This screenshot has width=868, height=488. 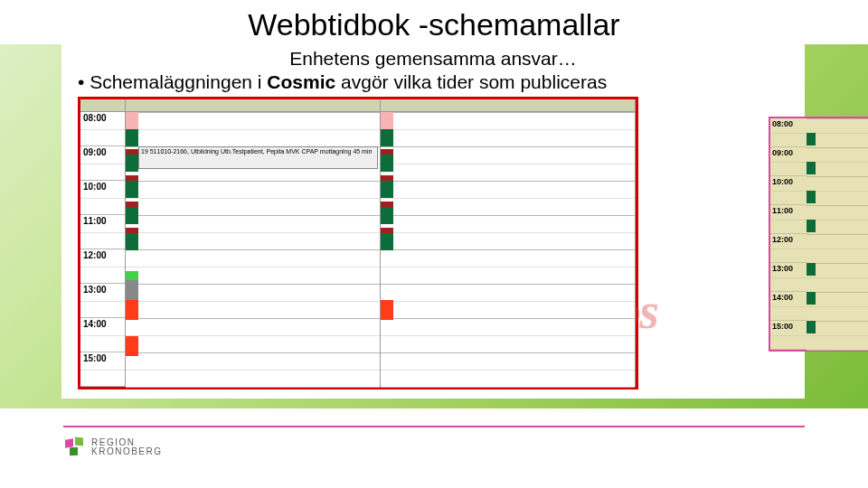 I want to click on side-calendar: 08:0009:0010:0011:0012:0013:0014:0015:00, so click(x=818, y=234).